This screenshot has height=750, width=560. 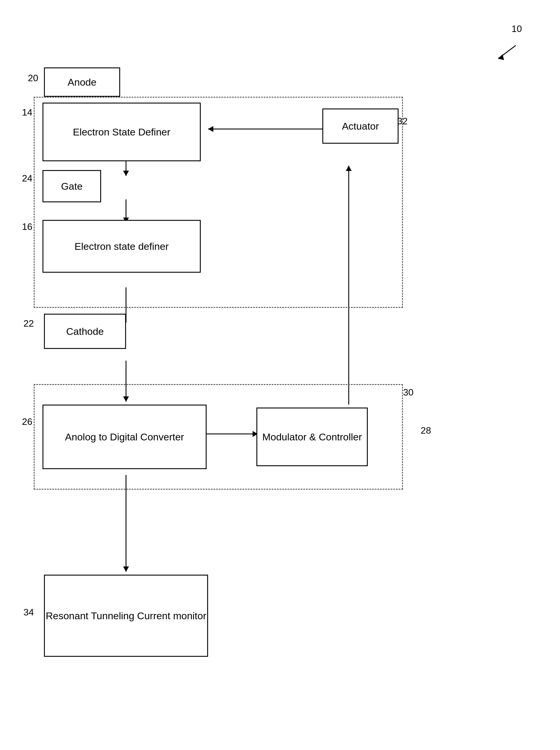 What do you see at coordinates (360, 126) in the screenshot?
I see `actuator-label: Actuator` at bounding box center [360, 126].